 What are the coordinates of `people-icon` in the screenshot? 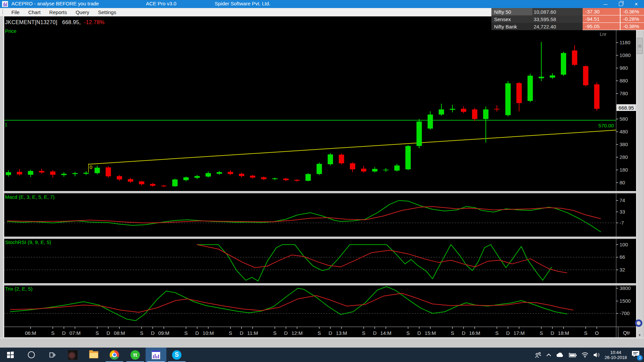 It's located at (538, 355).